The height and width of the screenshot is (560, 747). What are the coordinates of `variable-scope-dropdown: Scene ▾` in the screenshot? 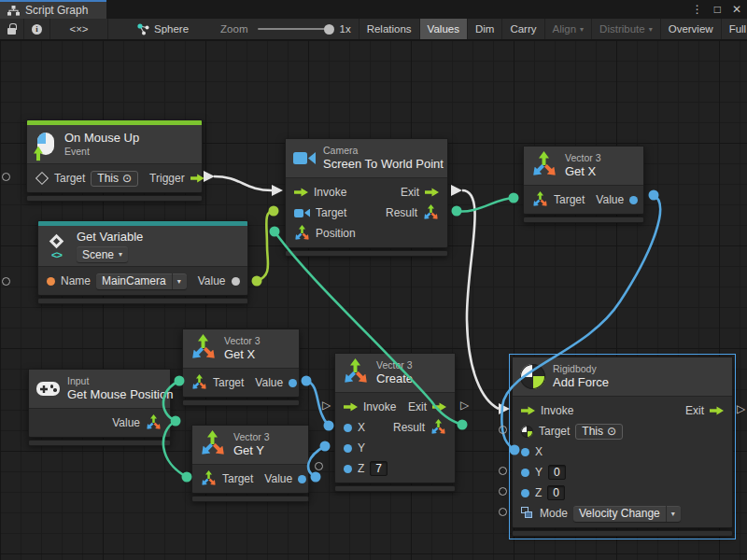 It's located at (103, 254).